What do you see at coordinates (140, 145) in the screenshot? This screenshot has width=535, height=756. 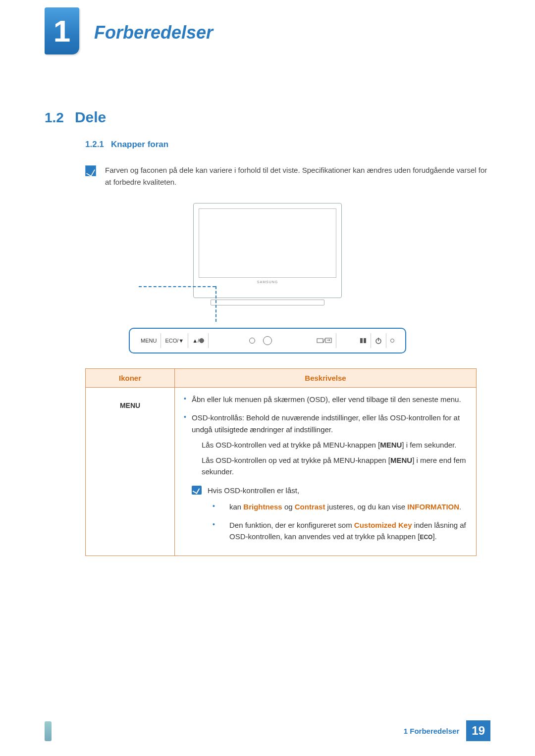 I see `subsection-title: Knapper foran` at bounding box center [140, 145].